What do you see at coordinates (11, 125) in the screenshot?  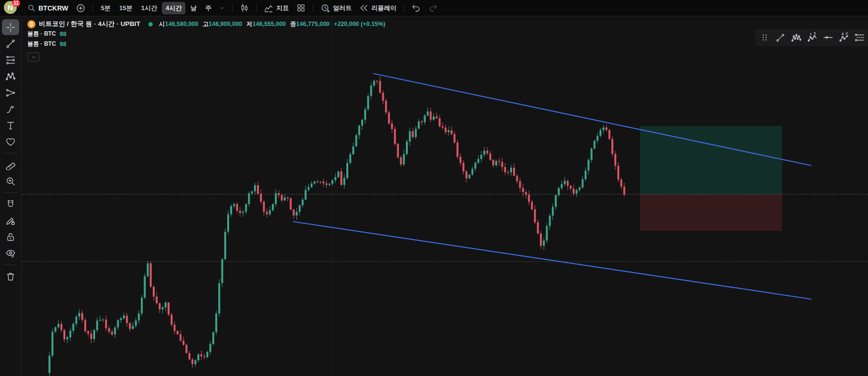 I see `text-icon` at bounding box center [11, 125].